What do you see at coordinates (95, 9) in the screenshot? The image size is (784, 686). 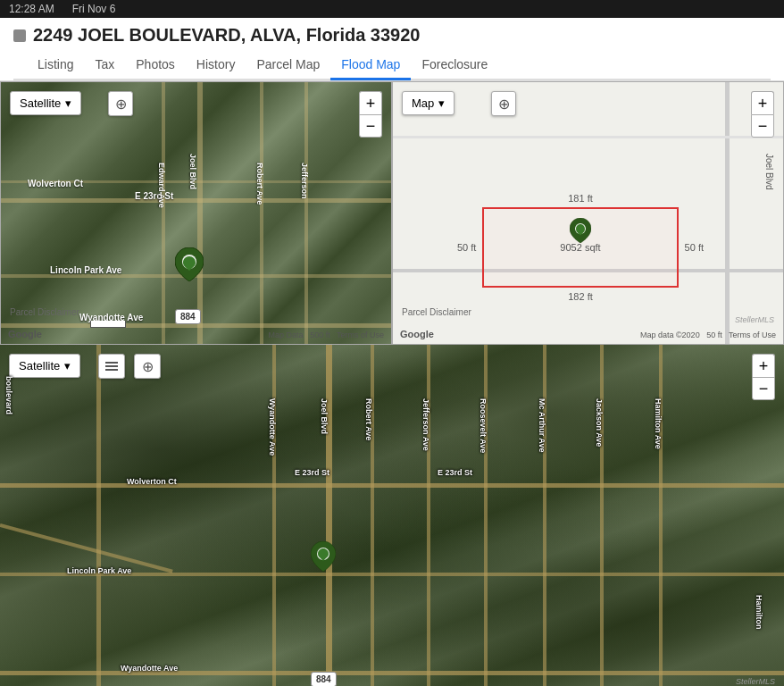 I see `date-display: Fri Nov 6` at bounding box center [95, 9].